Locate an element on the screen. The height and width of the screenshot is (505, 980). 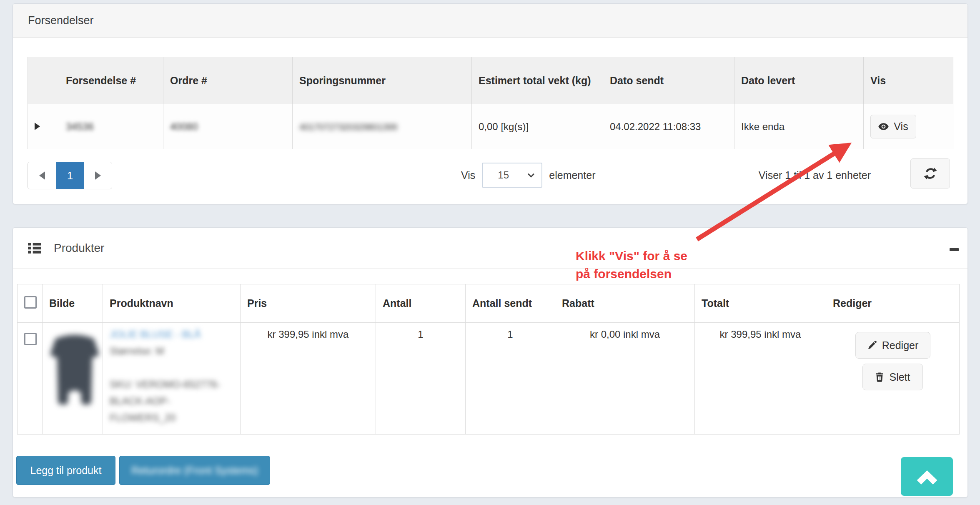
column-header-order: Ordre # is located at coordinates (228, 81).